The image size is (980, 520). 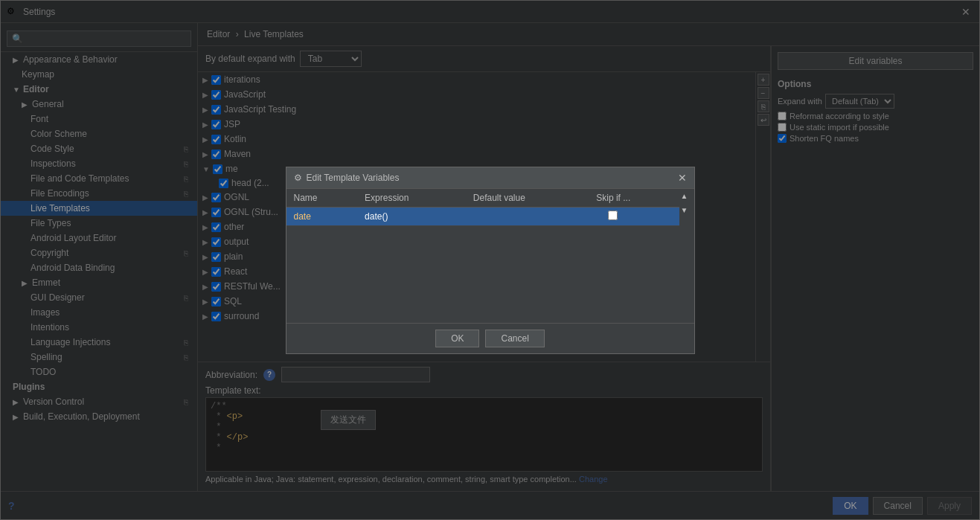 I want to click on modal-ok-button: OK, so click(x=457, y=338).